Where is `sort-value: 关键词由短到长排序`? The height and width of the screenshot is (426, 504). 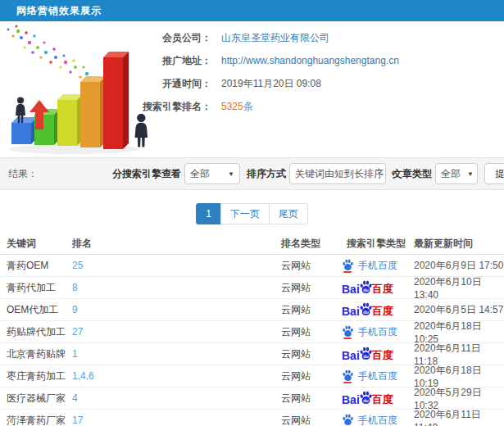
sort-value: 关键词由短到长排序 is located at coordinates (339, 174).